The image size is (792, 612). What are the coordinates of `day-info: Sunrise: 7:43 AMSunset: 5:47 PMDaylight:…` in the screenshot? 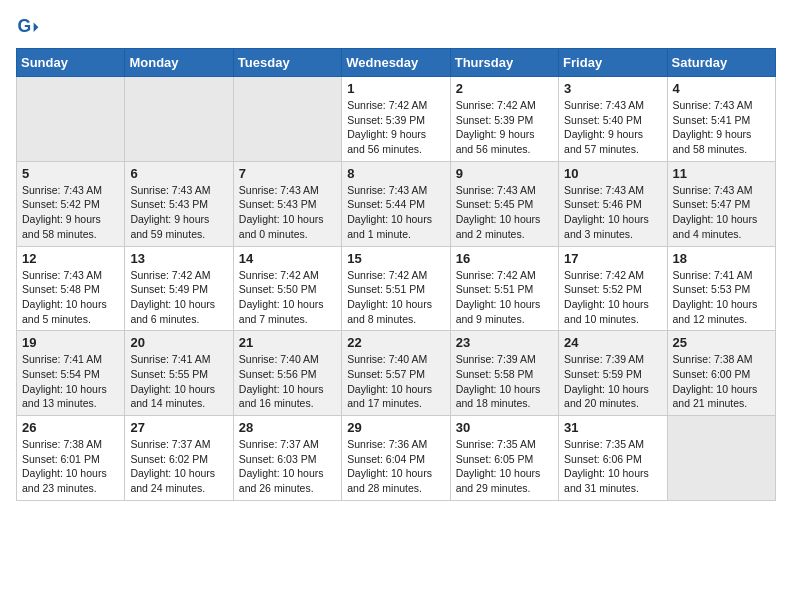 It's located at (722, 212).